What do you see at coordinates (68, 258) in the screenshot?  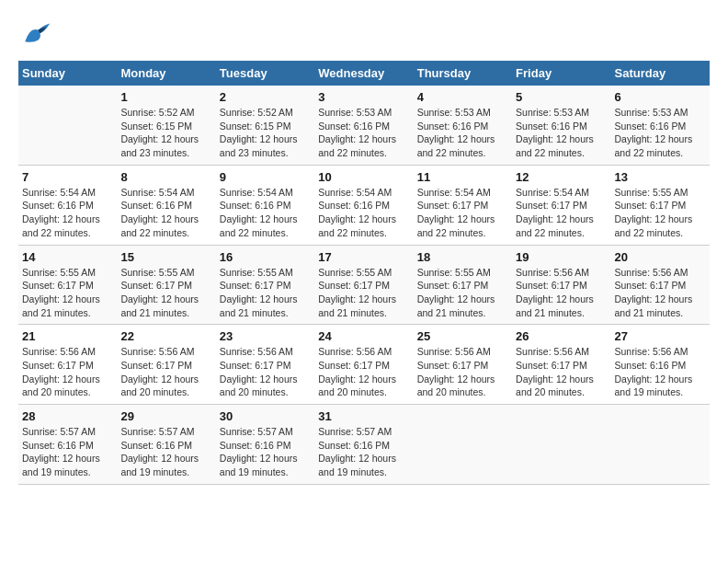 I see `day-number: 14` at bounding box center [68, 258].